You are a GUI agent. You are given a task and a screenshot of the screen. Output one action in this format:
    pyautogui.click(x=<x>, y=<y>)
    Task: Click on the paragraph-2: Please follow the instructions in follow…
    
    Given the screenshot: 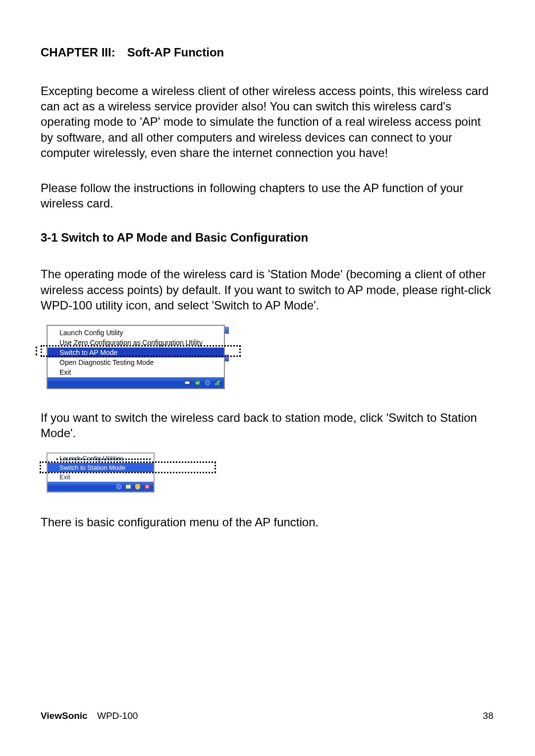 What is the action you would take?
    pyautogui.click(x=268, y=196)
    